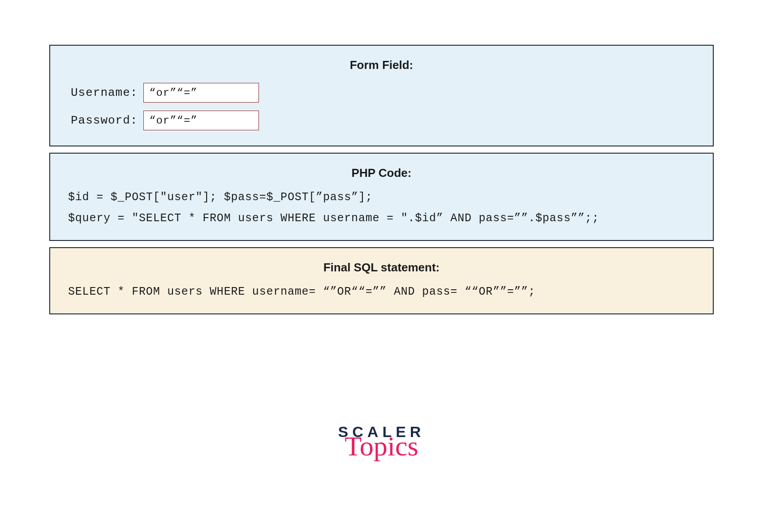  Describe the element at coordinates (383, 197) in the screenshot. I see `php-code-line-1: $id = $_POST["user"]; $pass=$_POST[”pass…` at that location.